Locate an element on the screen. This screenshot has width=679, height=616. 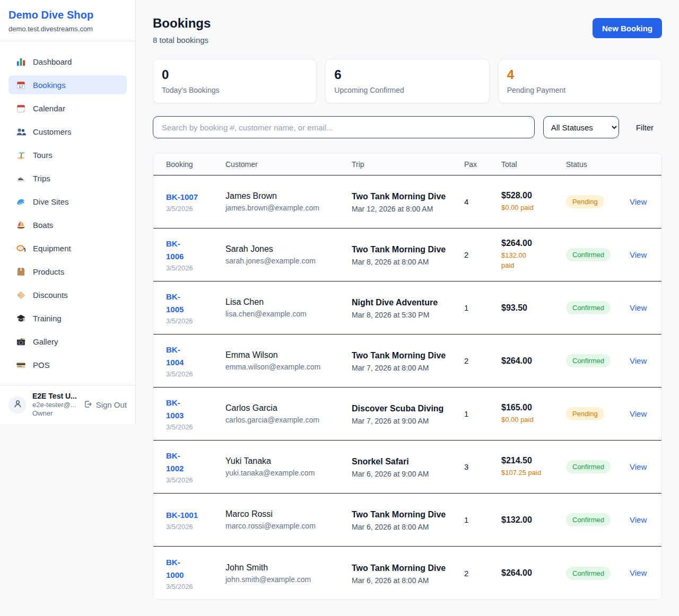
diving-mask-icon is located at coordinates (21, 248).